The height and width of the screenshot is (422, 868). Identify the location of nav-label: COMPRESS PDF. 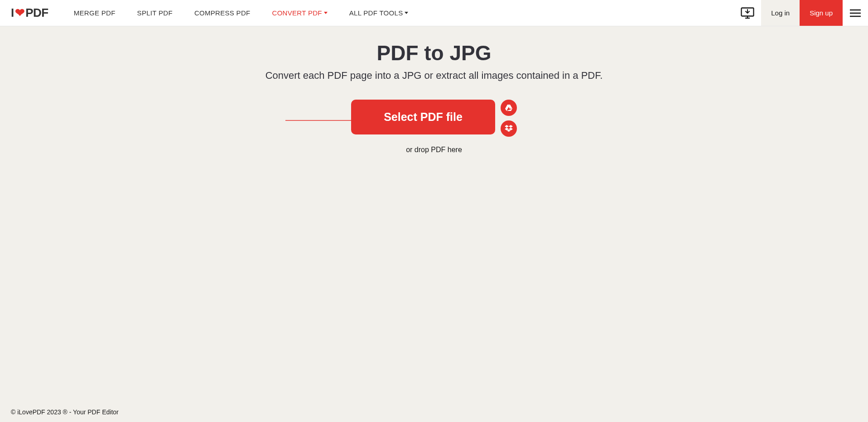
(222, 13).